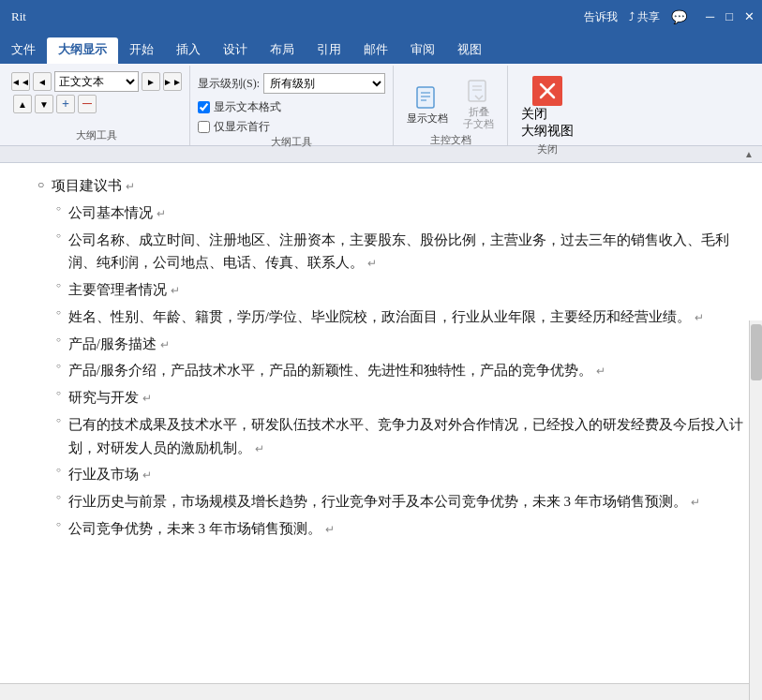 This screenshot has height=700, width=762. I want to click on move-down-button: ▼, so click(44, 104).